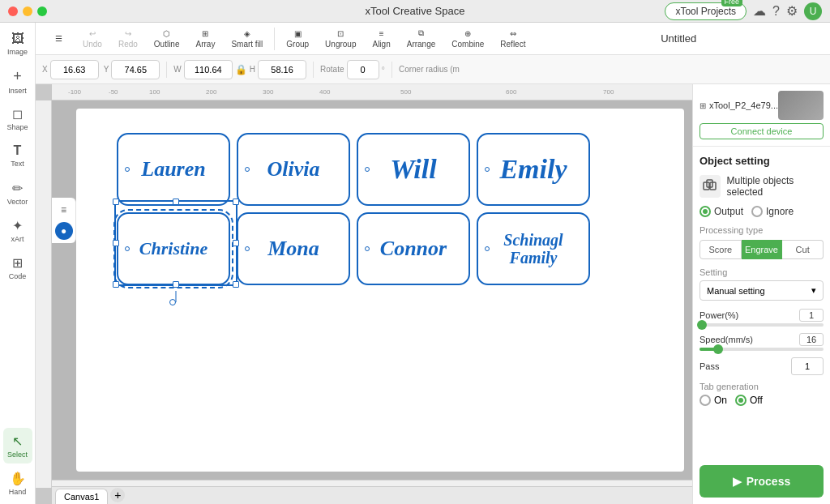  Describe the element at coordinates (44, 294) in the screenshot. I see `ruler-vertical` at that location.